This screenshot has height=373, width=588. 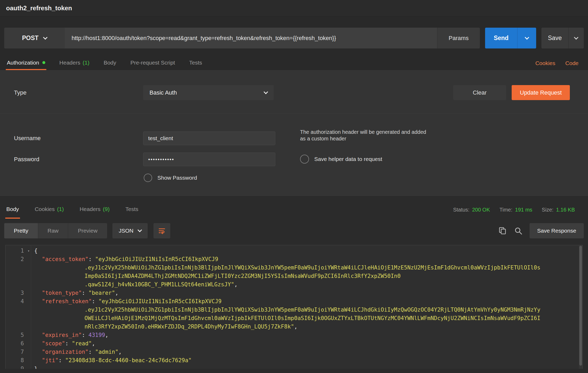 I want to click on request-tabbar: Authorization Headers (1) Body Pre-reque…, so click(x=294, y=63).